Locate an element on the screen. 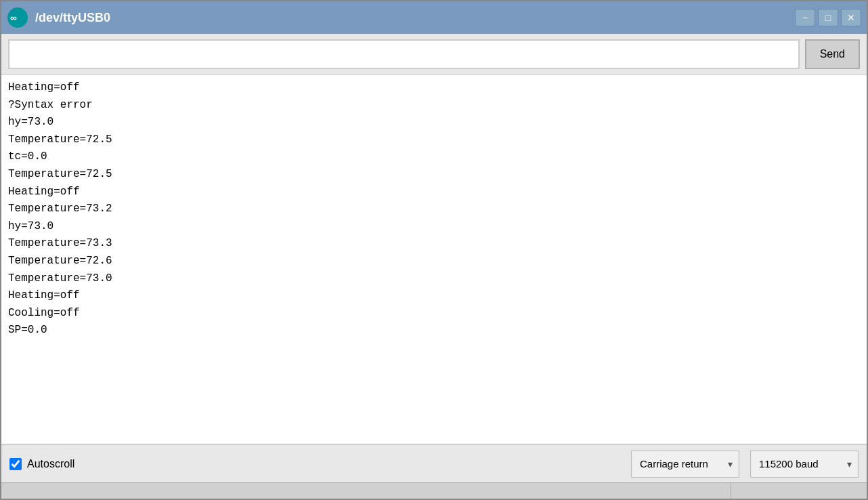 The image size is (868, 500). list-item: Temperature=73.2 is located at coordinates (434, 209).